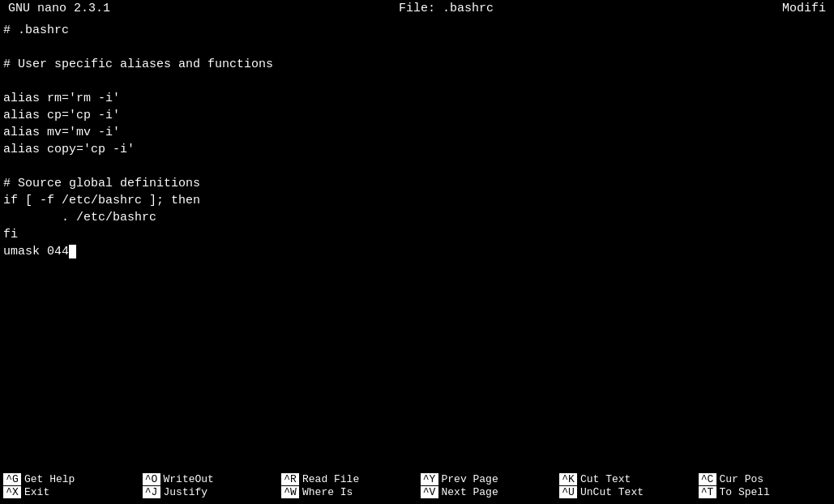 Image resolution: width=834 pixels, height=504 pixels. What do you see at coordinates (320, 480) in the screenshot?
I see `shortcut-item: ^RRead File` at bounding box center [320, 480].